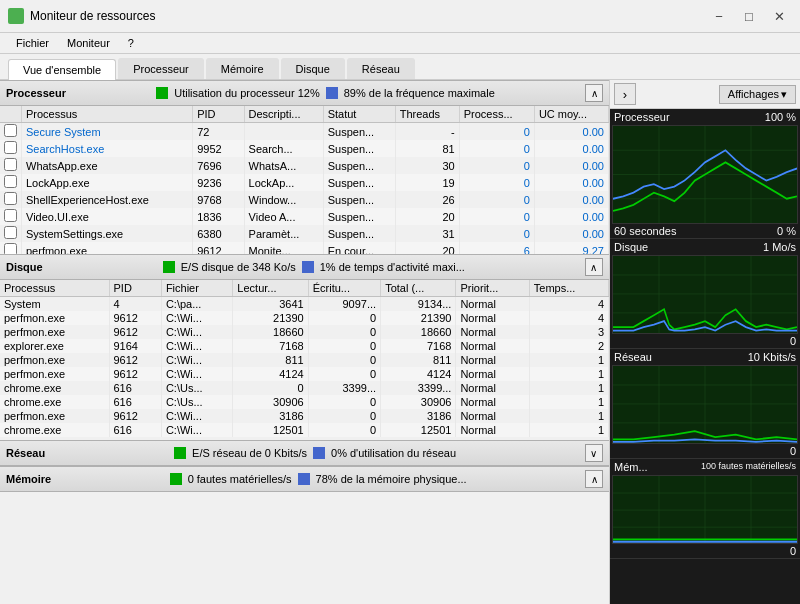 Image resolution: width=800 pixels, height=604 pixels. Describe the element at coordinates (304, 248) in the screenshot. I see `proc-table-row: perfmon.exe 9612 Monite... En cour... 20…` at that location.